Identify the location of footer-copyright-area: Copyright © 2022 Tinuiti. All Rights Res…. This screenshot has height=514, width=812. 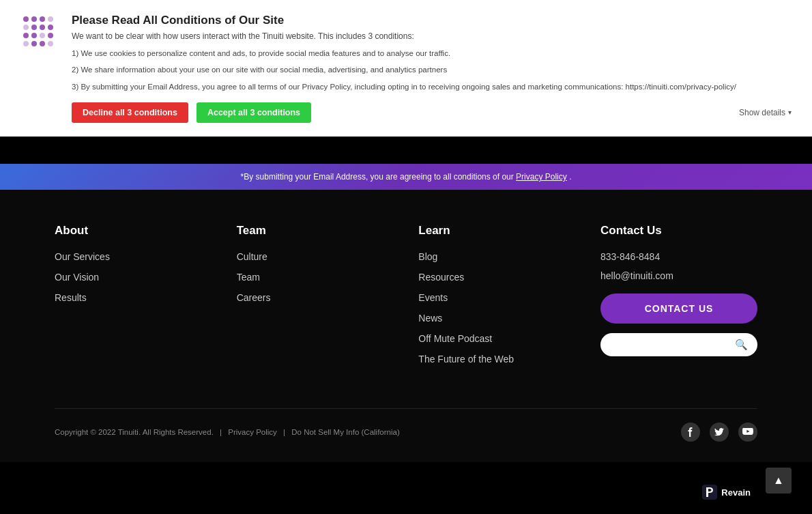
(227, 432).